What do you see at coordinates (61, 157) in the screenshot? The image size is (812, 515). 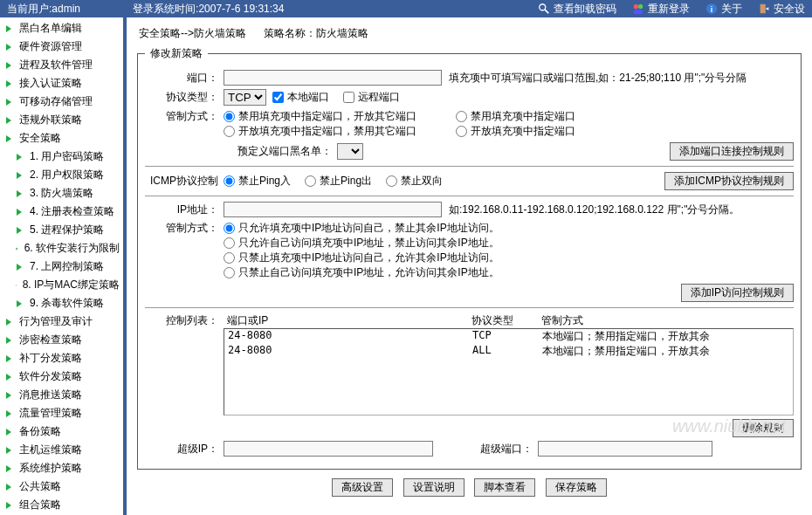 I see `sidebar-item-7: 1. 用户密码策略` at bounding box center [61, 157].